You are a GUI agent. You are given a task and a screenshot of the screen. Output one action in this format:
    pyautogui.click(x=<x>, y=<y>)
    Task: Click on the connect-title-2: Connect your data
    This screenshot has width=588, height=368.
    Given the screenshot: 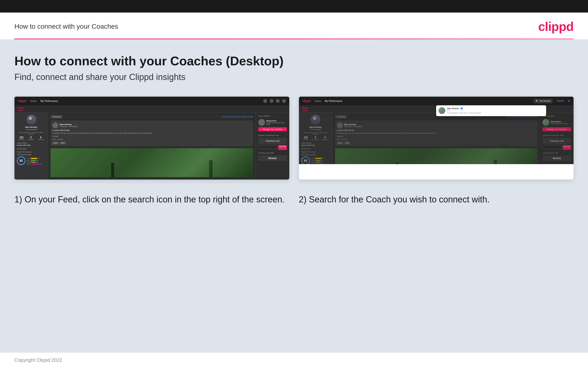 What is the action you would take?
    pyautogui.click(x=557, y=153)
    